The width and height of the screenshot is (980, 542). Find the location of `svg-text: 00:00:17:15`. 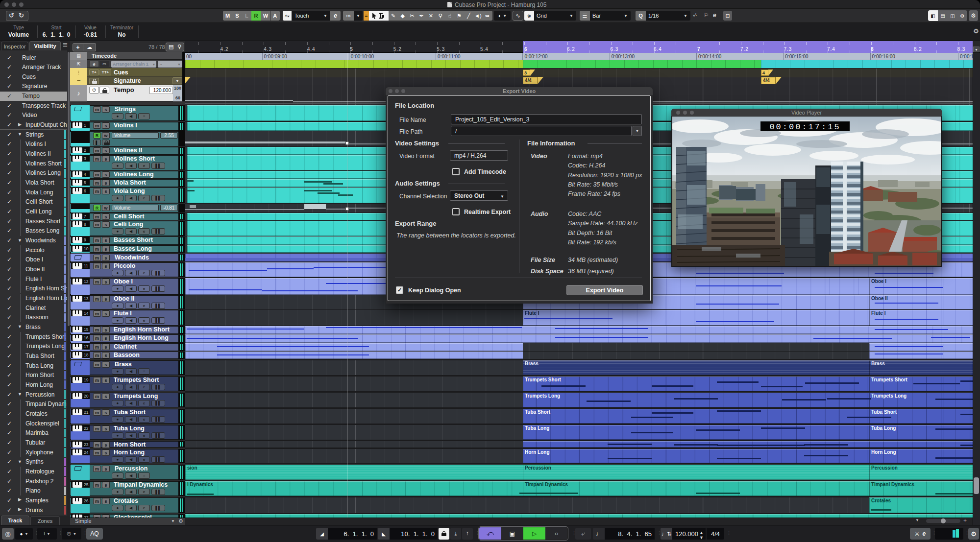

svg-text: 00:00:17:15 is located at coordinates (805, 127).